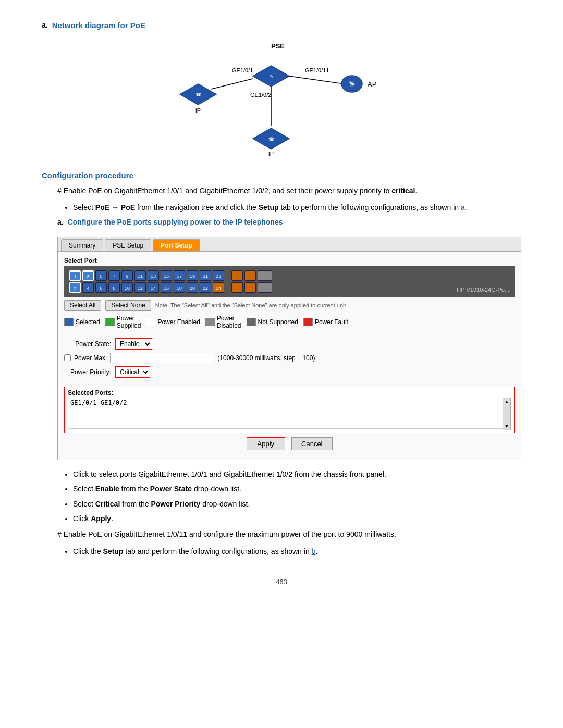  Describe the element at coordinates (297, 489) in the screenshot. I see `bullet3-item: Select Enable from the Power State drop-…` at that location.